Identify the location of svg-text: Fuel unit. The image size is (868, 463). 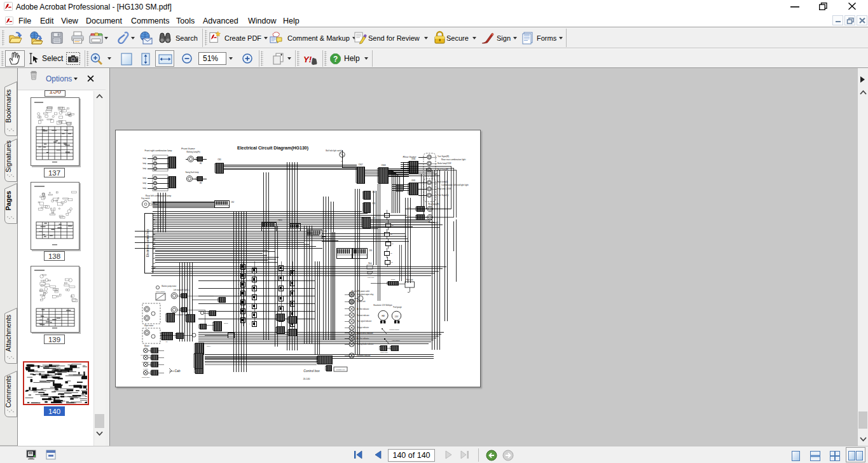
(410, 280).